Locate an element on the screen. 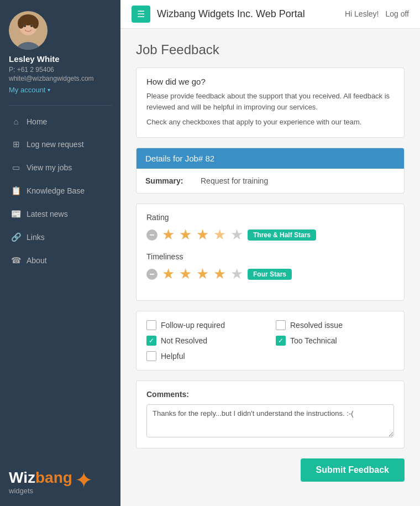 The image size is (420, 506). monitor-icon: ▭ is located at coordinates (16, 168).